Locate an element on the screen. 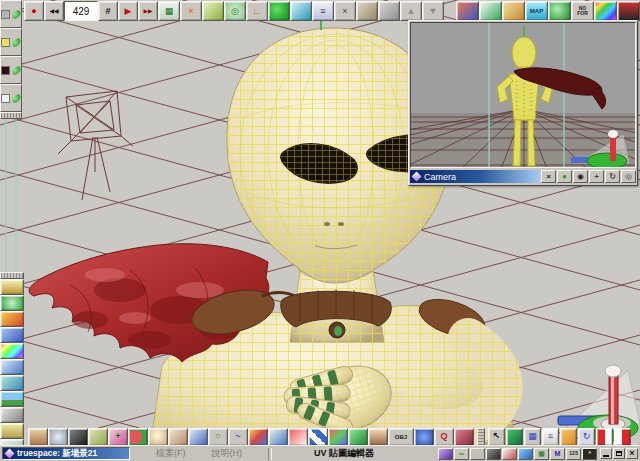 This screenshot has width=640, height=461. actor-face-button is located at coordinates (378, 437).